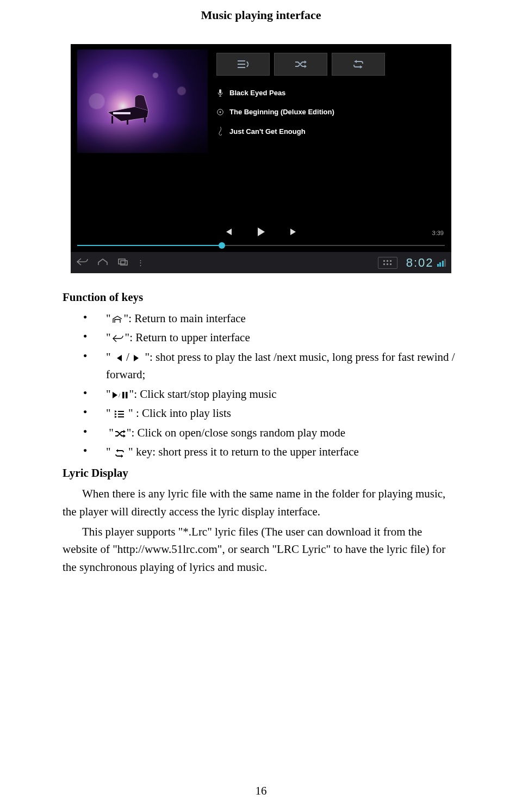  I want to click on album-name: The Beginning (Deluxe Edition), so click(282, 112).